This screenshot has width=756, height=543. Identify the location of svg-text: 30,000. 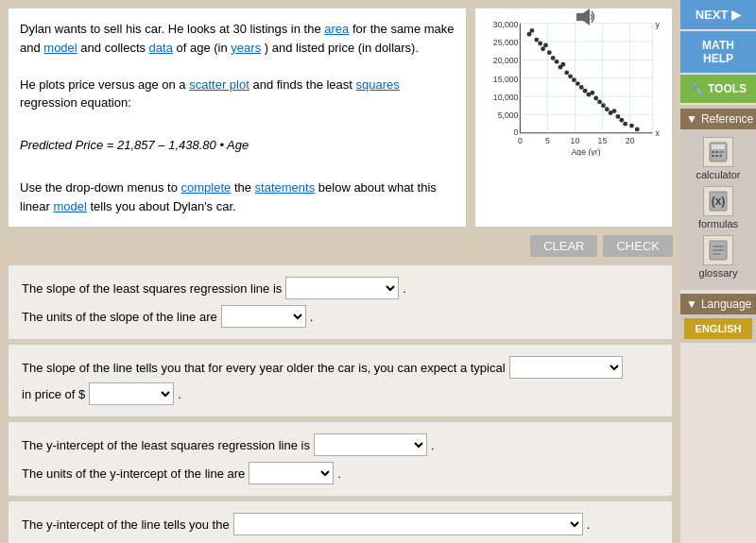
(507, 25).